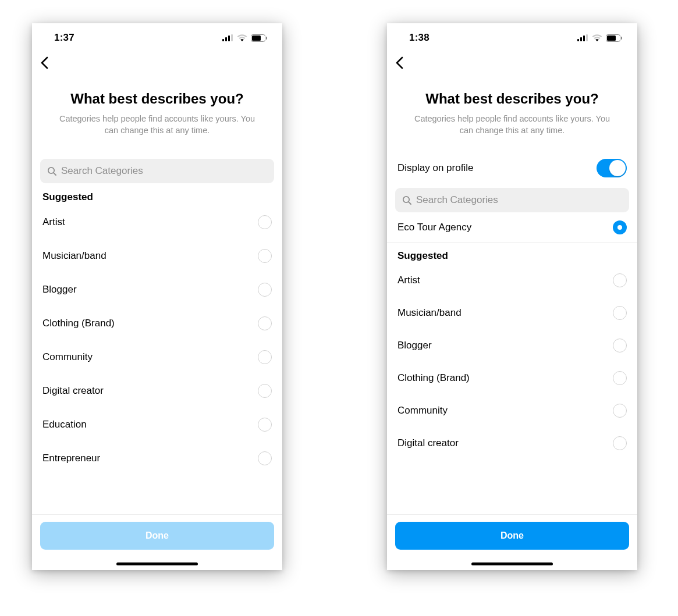  I want to click on category-item: Entrepreneur, so click(157, 458).